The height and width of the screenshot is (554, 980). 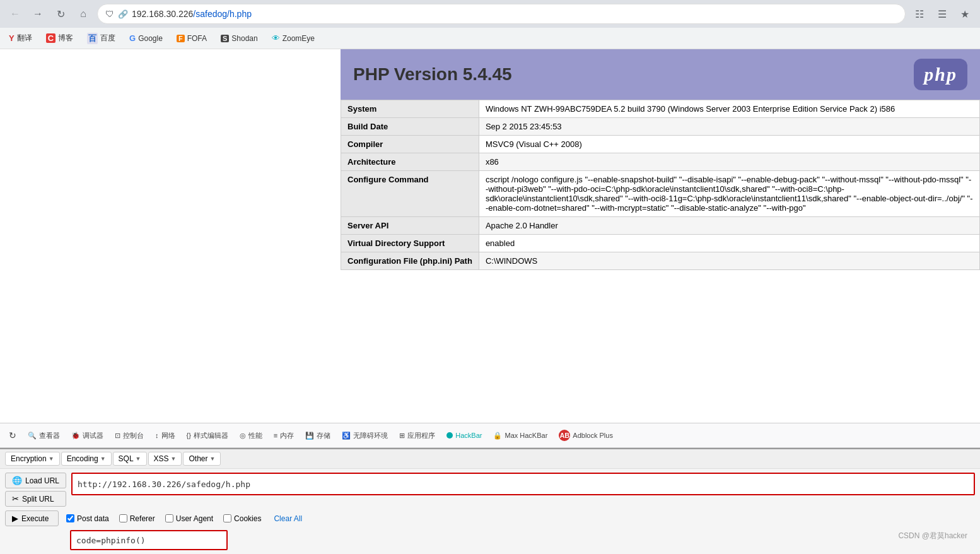 I want to click on tab-accessibility: ♿ 无障碍环境, so click(x=365, y=435).